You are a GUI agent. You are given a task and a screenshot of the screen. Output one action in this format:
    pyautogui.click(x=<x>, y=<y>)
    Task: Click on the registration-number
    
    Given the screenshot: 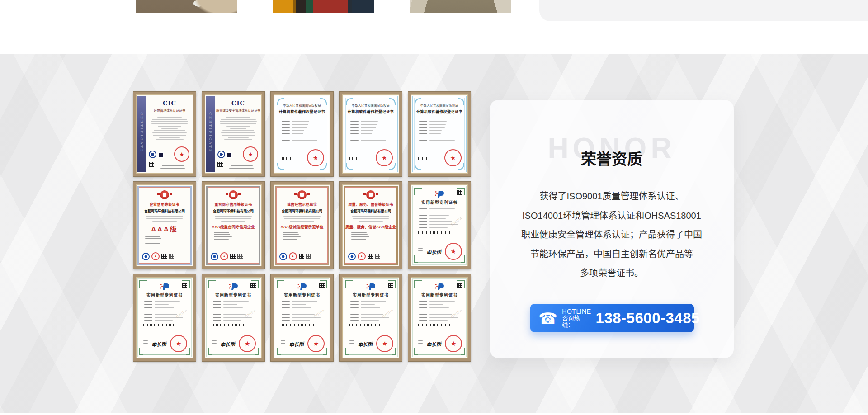 What is the action you would take?
    pyautogui.click(x=354, y=165)
    